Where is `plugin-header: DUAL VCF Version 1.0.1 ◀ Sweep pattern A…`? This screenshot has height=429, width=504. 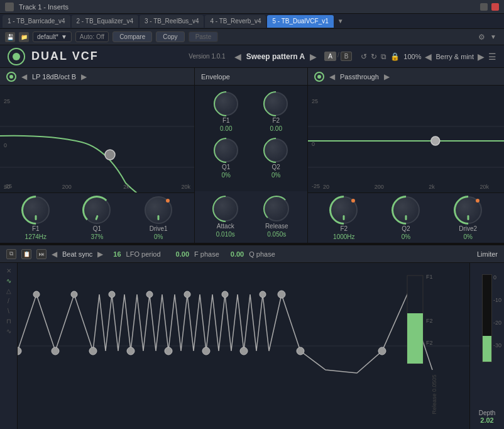
plugin-header: DUAL VCF Version 1.0.1 ◀ Sweep pattern A… is located at coordinates (252, 57).